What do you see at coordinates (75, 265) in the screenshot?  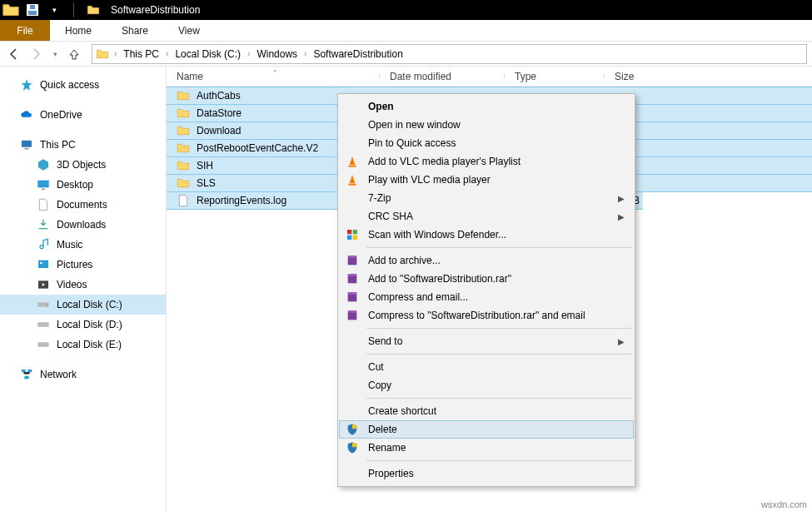 I see `sidebar-label: Pictures` at bounding box center [75, 265].